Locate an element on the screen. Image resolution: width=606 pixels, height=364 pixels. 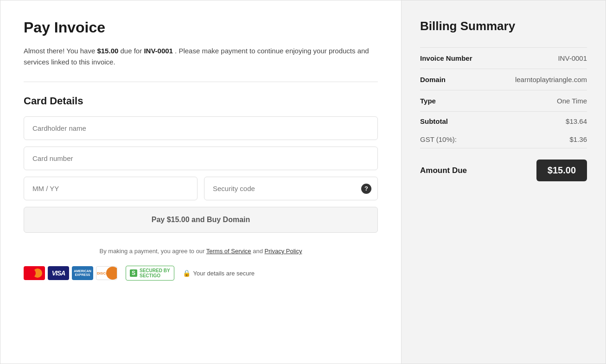
visa-logo: VISA is located at coordinates (58, 273).